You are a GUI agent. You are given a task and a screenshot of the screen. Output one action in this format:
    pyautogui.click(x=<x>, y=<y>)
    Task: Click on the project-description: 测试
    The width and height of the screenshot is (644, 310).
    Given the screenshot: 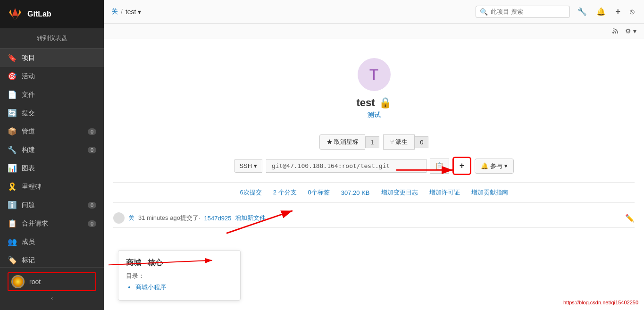 What is the action you would take?
    pyautogui.click(x=374, y=115)
    